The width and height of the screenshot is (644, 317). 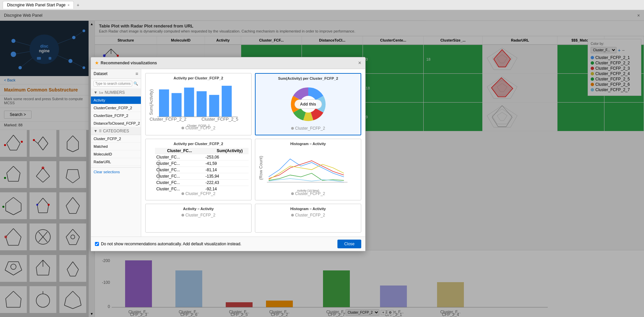 I want to click on categories-label: CATEGORIES, so click(x=116, y=131).